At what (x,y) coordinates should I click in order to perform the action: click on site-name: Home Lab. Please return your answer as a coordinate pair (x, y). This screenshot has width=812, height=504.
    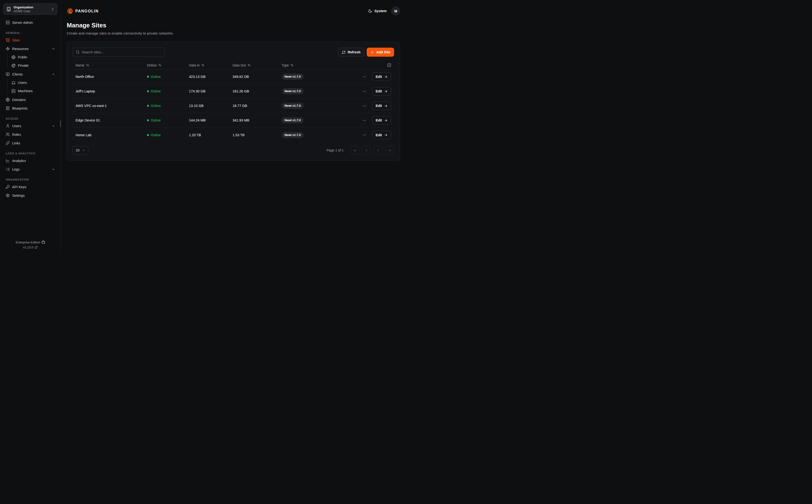
    Looking at the image, I should click on (108, 135).